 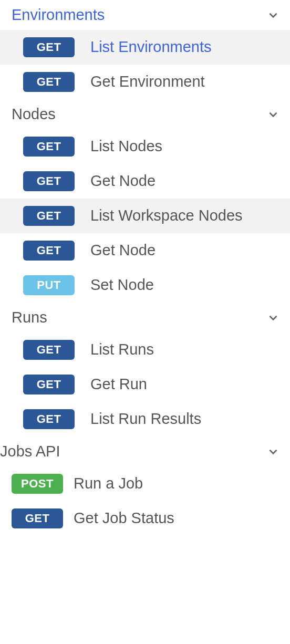 I want to click on method-badge: POST, so click(x=37, y=484).